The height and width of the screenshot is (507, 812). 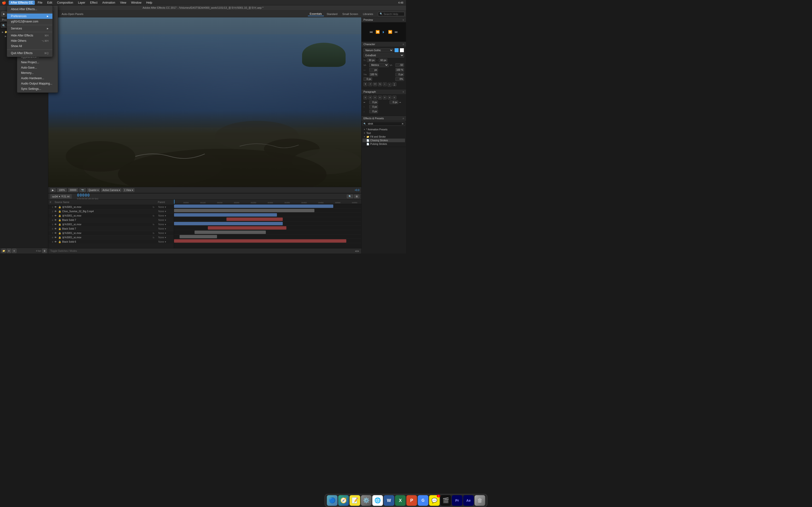 I want to click on indent-before-input, so click(x=374, y=102).